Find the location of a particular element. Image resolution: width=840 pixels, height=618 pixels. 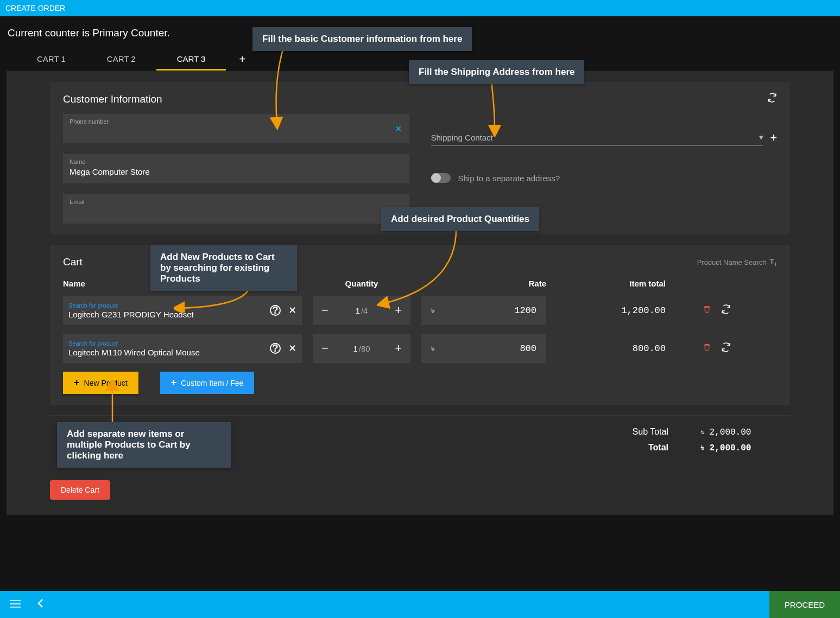

tab-cart-2: CART 2 is located at coordinates (122, 60).